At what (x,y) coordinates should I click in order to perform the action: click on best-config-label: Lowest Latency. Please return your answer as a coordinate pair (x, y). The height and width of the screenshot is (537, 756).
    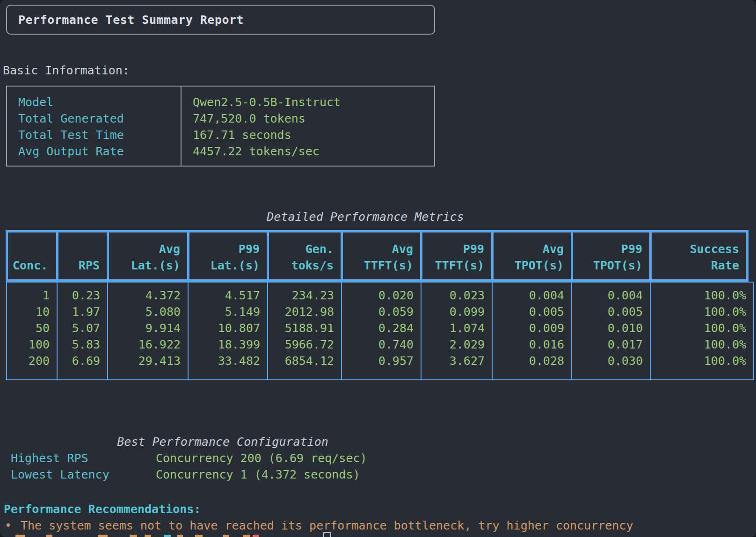
    Looking at the image, I should click on (83, 474).